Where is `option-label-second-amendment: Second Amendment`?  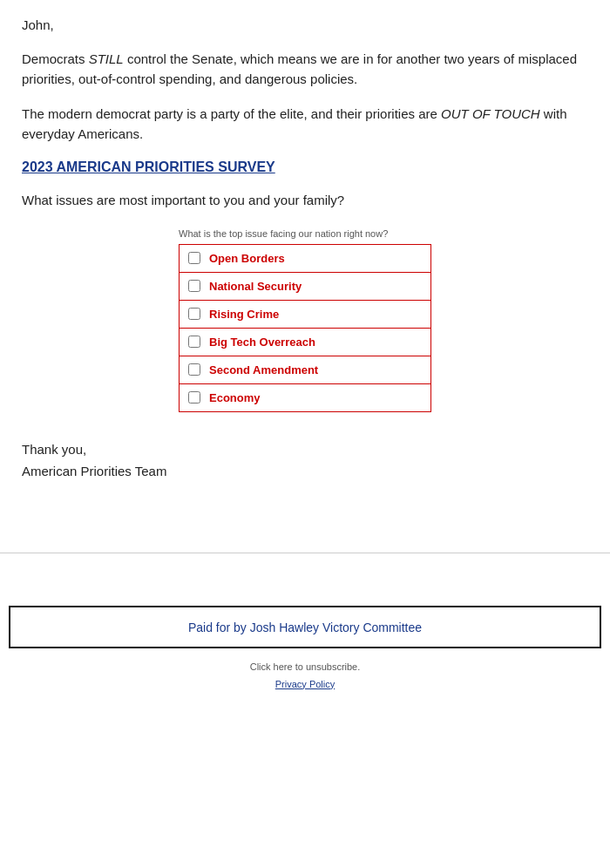 option-label-second-amendment: Second Amendment is located at coordinates (263, 370).